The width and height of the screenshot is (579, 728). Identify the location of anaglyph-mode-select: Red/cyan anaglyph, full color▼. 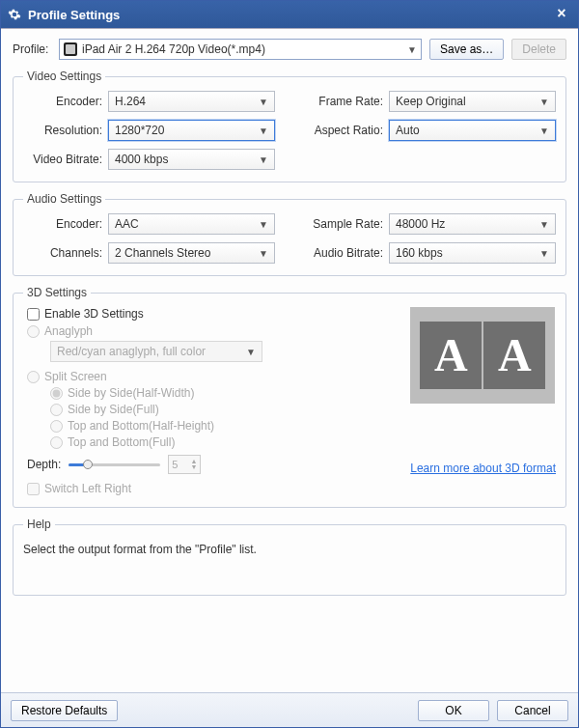
(156, 351).